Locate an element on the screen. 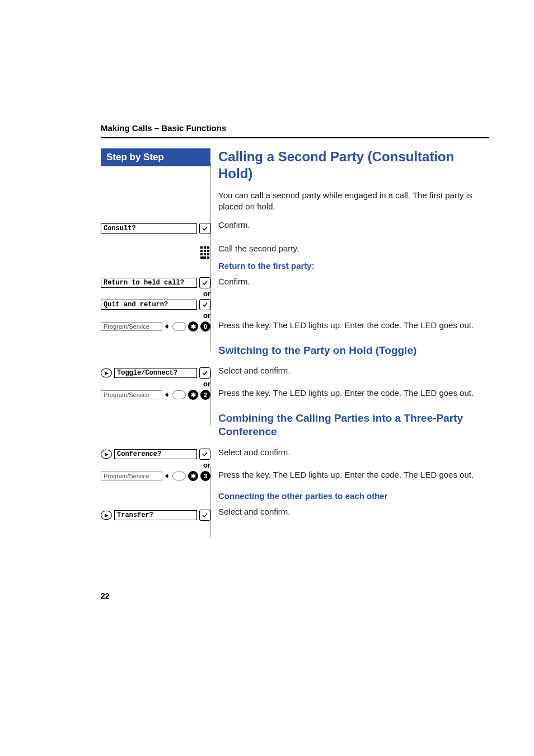 The width and height of the screenshot is (534, 756). toggle-heading: Switching to the Party on Hold (Toggle) is located at coordinates (354, 351).